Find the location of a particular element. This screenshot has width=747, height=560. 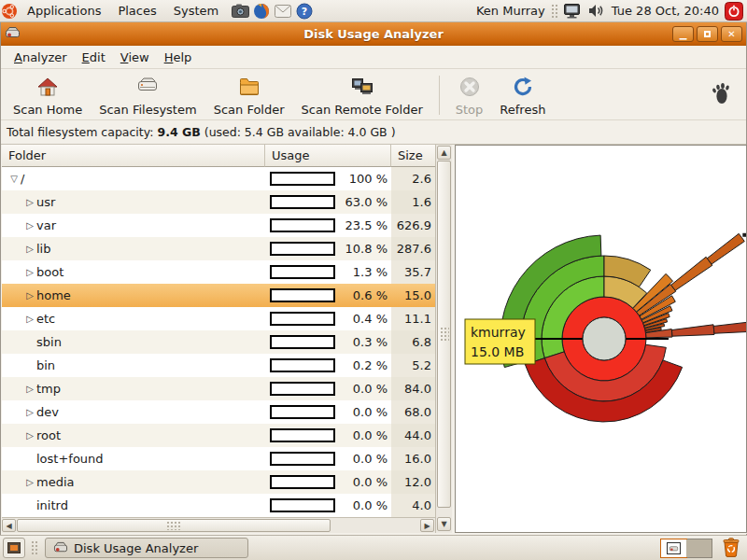

trash-icon is located at coordinates (731, 549).